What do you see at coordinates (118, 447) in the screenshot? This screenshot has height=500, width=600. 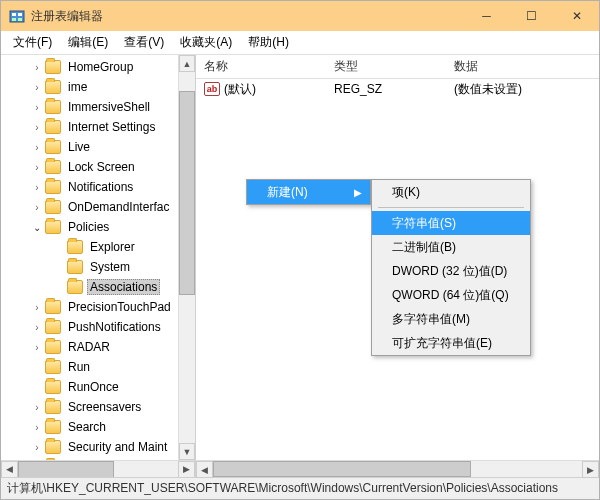 I see `tree-item-label: Security and Maint` at bounding box center [118, 447].